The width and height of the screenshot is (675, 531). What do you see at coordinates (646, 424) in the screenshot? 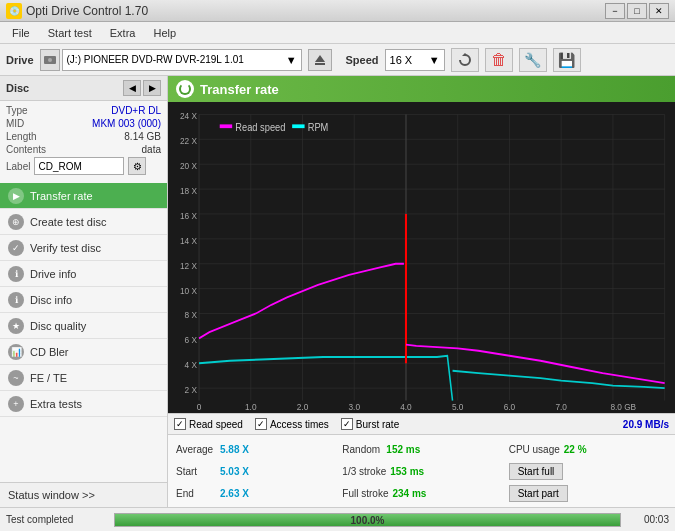
I see `burst-rate-number: 20.9 MB/s` at bounding box center [646, 424].